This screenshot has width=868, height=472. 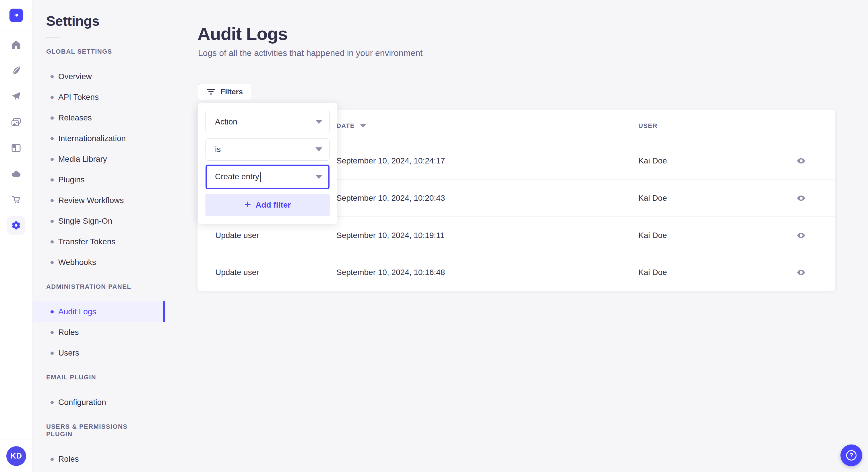 I want to click on nav-item-label: Transfer Tokens, so click(x=87, y=242).